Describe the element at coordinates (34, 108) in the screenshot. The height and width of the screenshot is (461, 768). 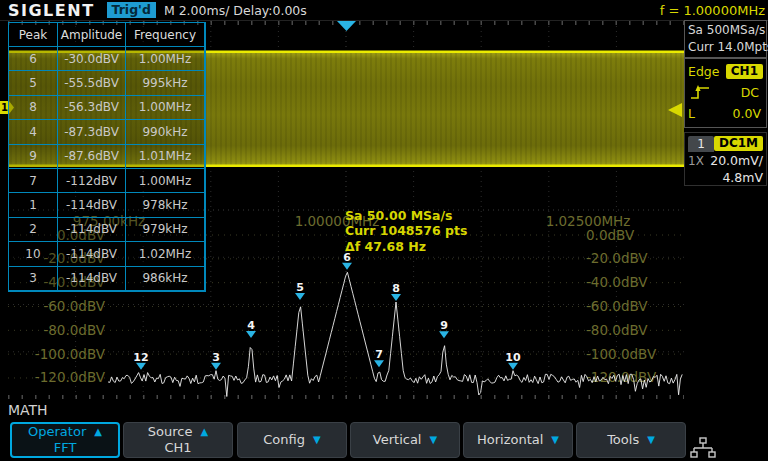
I see `peak-table-cell: 8` at that location.